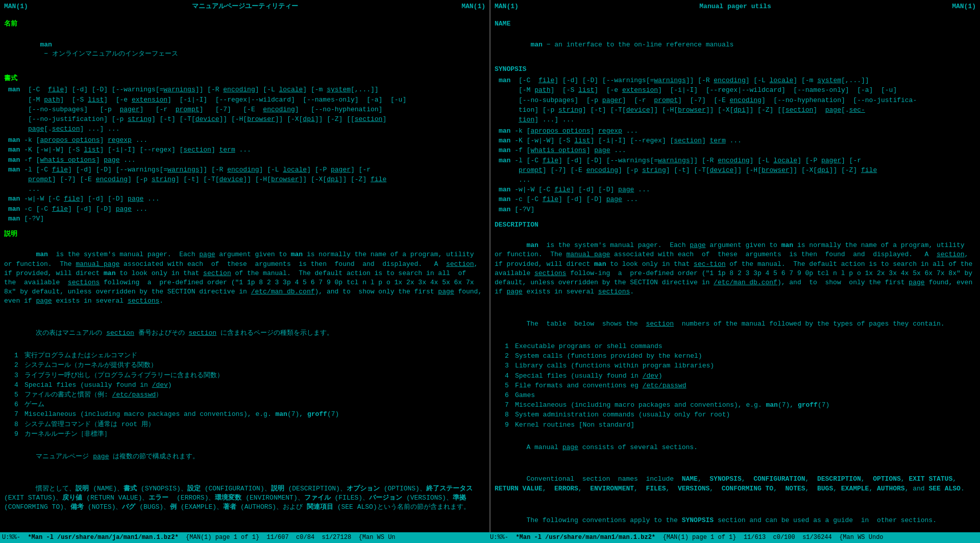 Image resolution: width=980 pixels, height=543 pixels. What do you see at coordinates (737, 190) in the screenshot?
I see `right-syn-l12: man -w|-W [-C file] [-d] [-D] page ...` at bounding box center [737, 190].